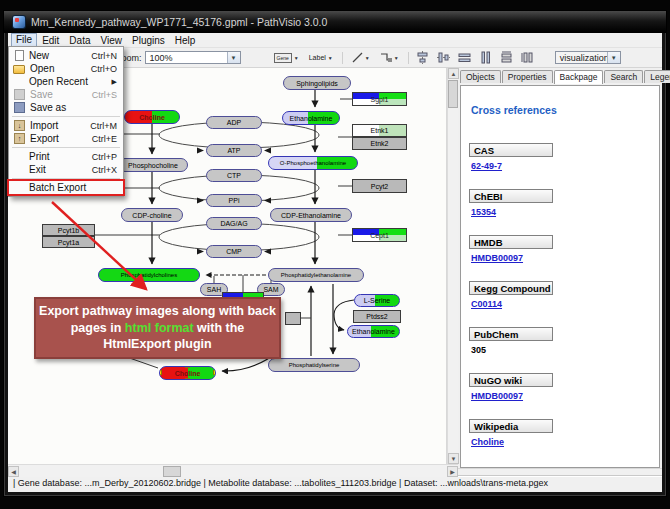 Image resolution: width=670 pixels, height=509 pixels. I want to click on visualization-combobox: visualization ▼, so click(588, 58).